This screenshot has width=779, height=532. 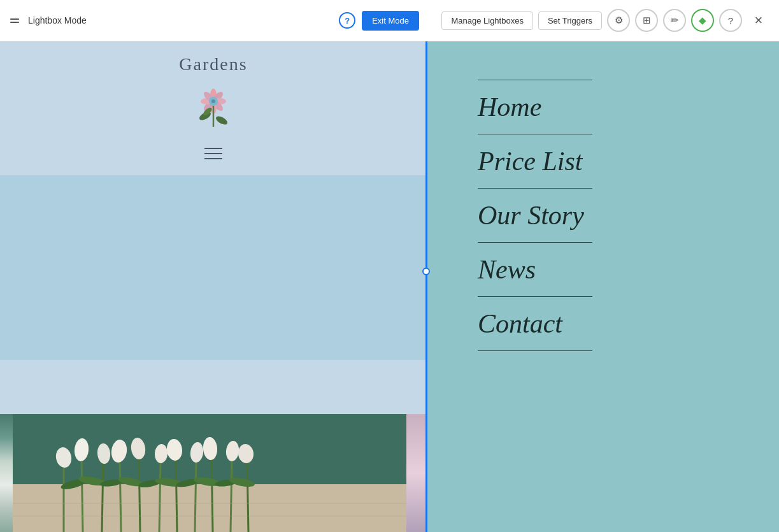 I want to click on layers-icon: ⊞, so click(x=647, y=20).